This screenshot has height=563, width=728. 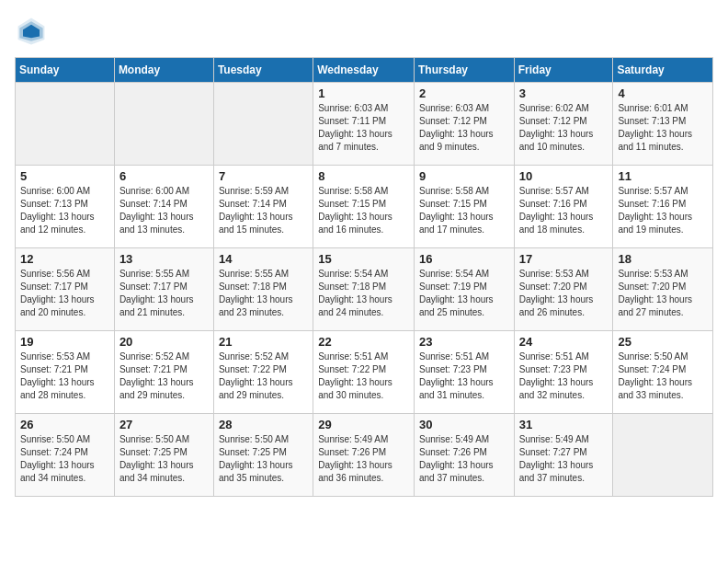 I want to click on day-number: 22, so click(x=364, y=342).